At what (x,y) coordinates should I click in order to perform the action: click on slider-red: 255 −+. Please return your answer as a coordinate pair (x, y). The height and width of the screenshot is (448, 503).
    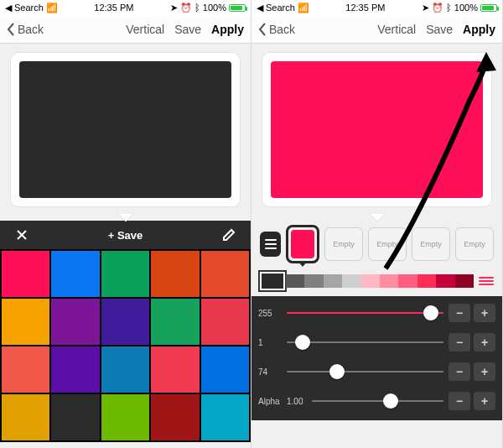
    Looking at the image, I should click on (377, 313).